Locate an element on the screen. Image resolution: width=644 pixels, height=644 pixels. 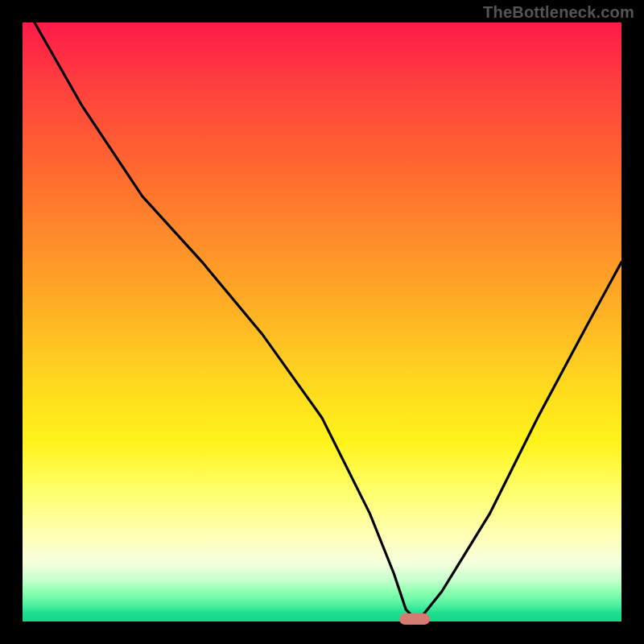
watermark-text: TheBottleneck.com is located at coordinates (559, 13).